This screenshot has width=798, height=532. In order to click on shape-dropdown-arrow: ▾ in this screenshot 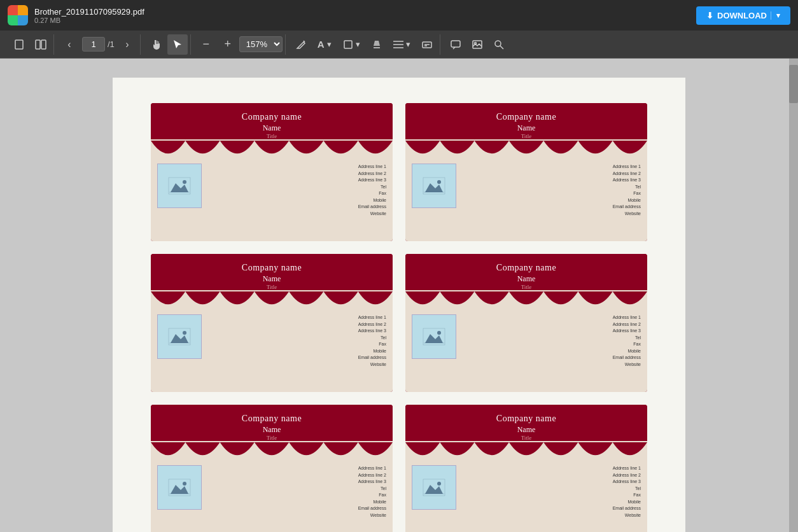, I will do `click(358, 45)`.